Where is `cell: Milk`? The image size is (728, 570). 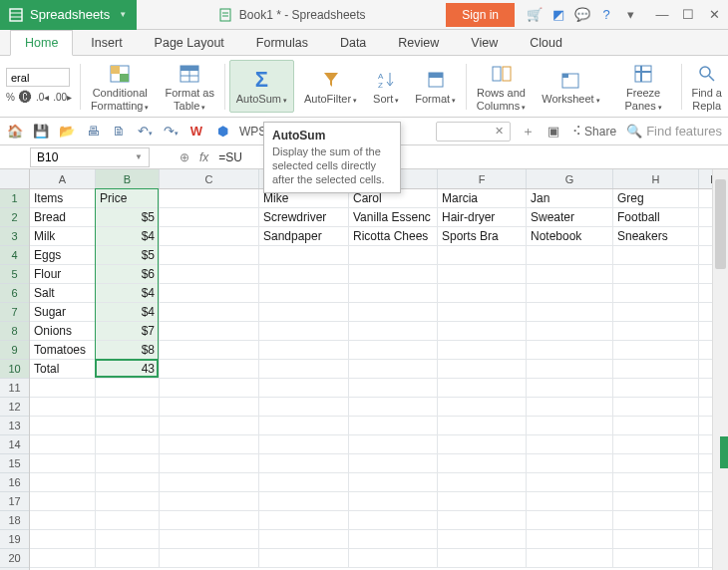
cell: Milk is located at coordinates (63, 237).